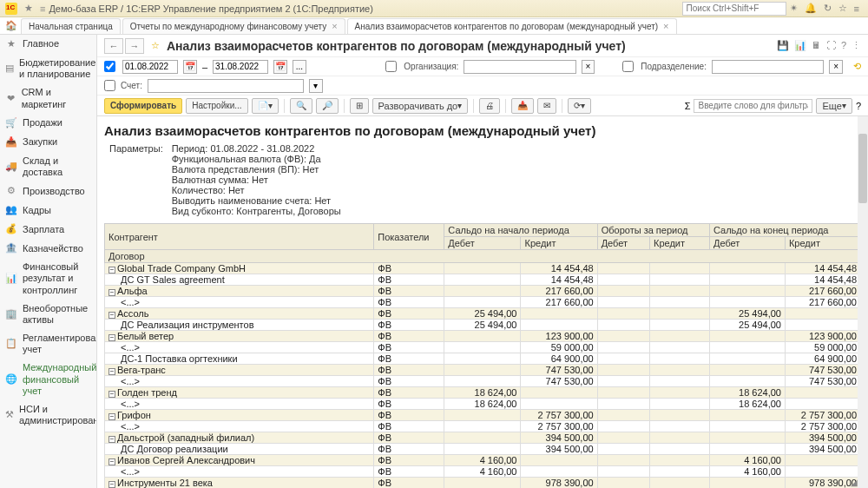  I want to click on bell-icon: 🔔, so click(811, 9).